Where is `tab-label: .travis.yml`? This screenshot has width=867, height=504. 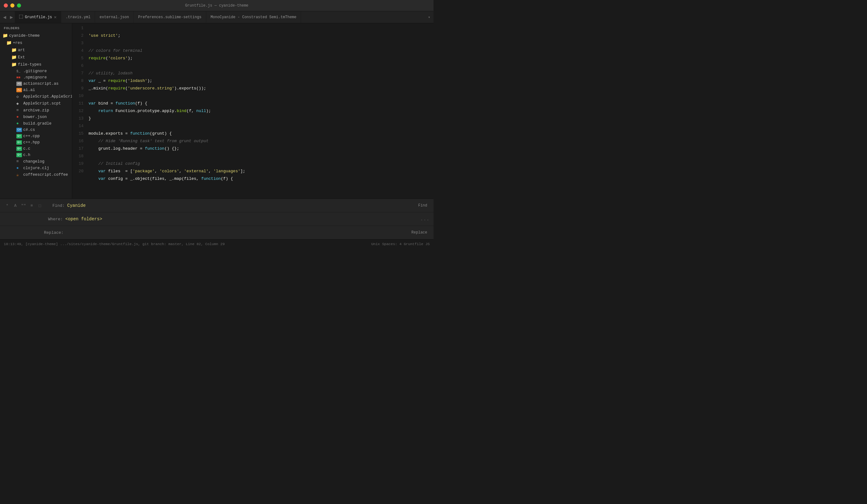 tab-label: .travis.yml is located at coordinates (78, 17).